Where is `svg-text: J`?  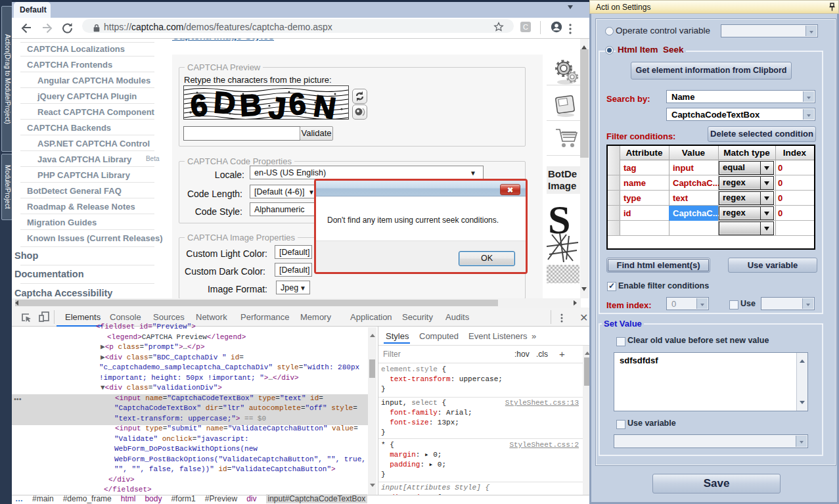 svg-text: J is located at coordinates (278, 104).